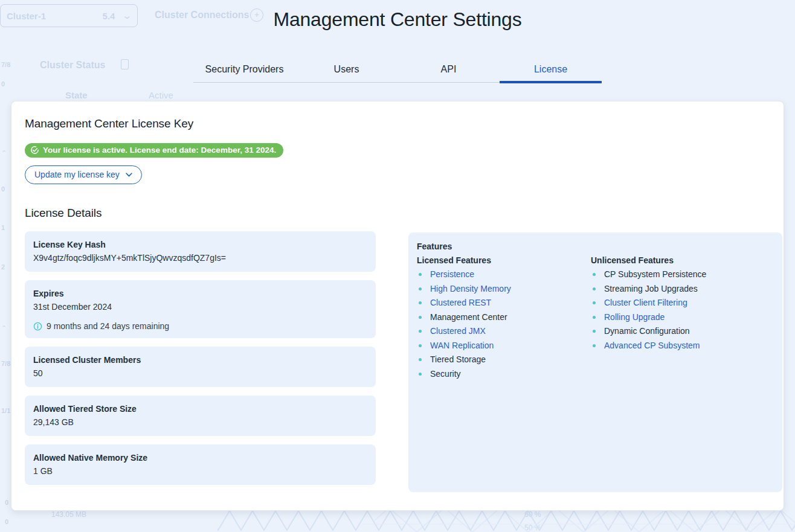  Describe the element at coordinates (504, 275) in the screenshot. I see `feature-item-persistence: Persistence` at that location.